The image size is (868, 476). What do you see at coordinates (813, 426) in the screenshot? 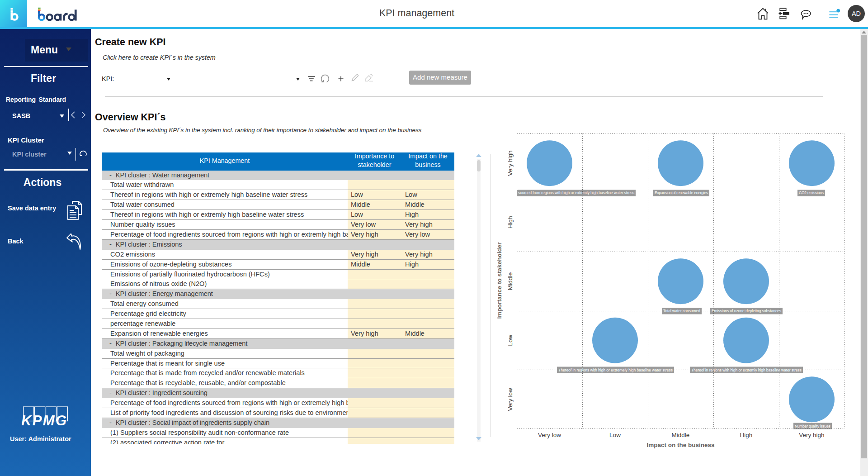
I see `svg-text: Number quality issues` at bounding box center [813, 426].